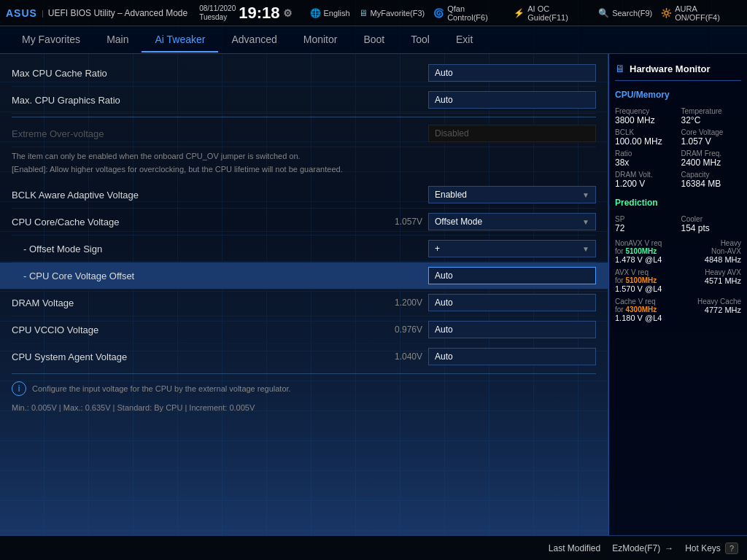 The height and width of the screenshot is (560, 747). Describe the element at coordinates (303, 195) in the screenshot. I see `setting-bclk-aware: BCLK Aware Adaptive Voltage Enabled ▼` at that location.